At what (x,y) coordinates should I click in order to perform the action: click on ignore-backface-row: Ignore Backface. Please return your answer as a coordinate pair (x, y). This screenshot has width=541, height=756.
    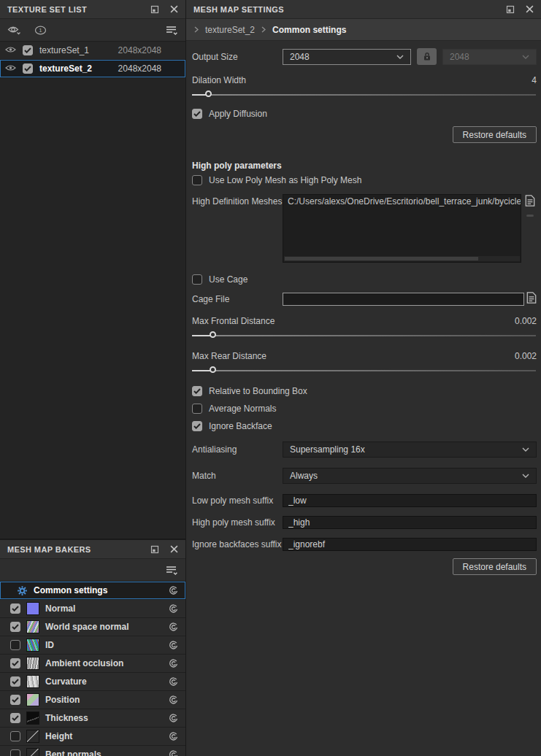
    Looking at the image, I should click on (364, 426).